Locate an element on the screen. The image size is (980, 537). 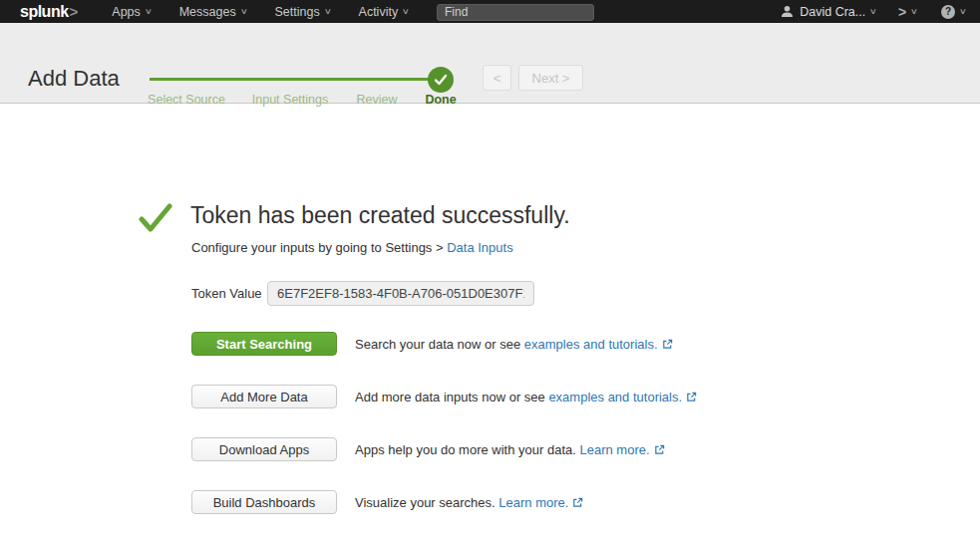
action-row-add-more-data: Add More Data Add more data inputs now o… is located at coordinates (445, 397).